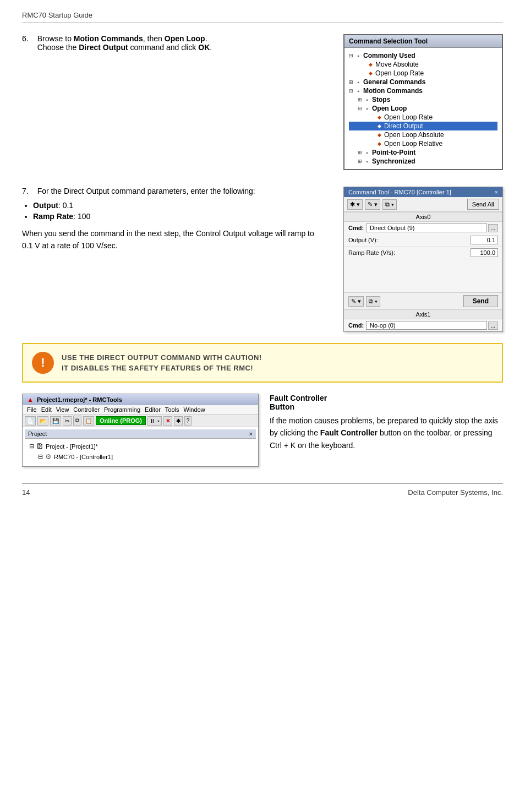 This screenshot has height=812, width=525. What do you see at coordinates (360, 100) in the screenshot?
I see `expand-icon-5: ⊞` at bounding box center [360, 100].